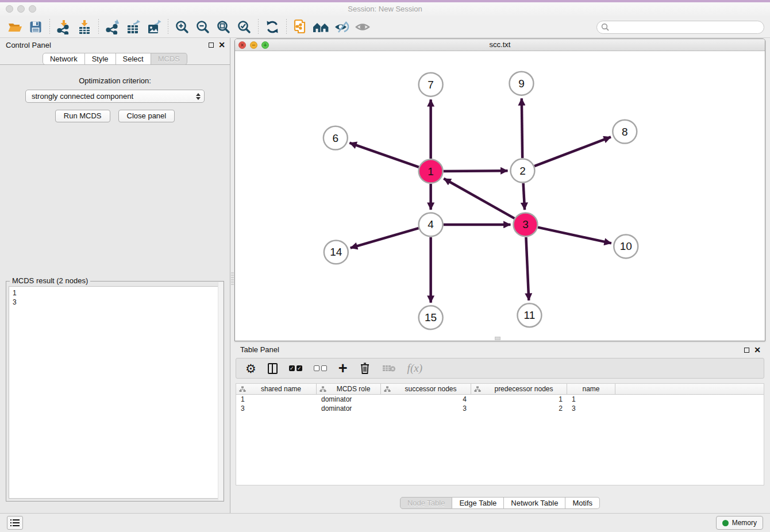  What do you see at coordinates (254, 45) in the screenshot?
I see `network-minimize-button: −` at bounding box center [254, 45].